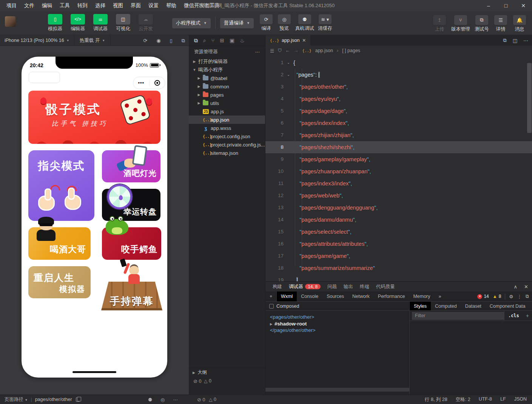 The height and width of the screenshot is (404, 532). What do you see at coordinates (324, 51) in the screenshot?
I see `breadcrumb-file: app.json` at bounding box center [324, 51].